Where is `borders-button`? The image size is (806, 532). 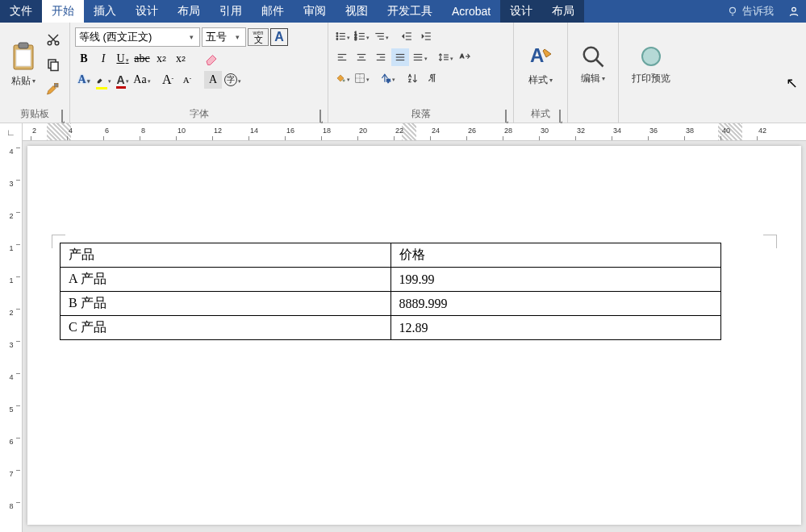
borders-button is located at coordinates (361, 78).